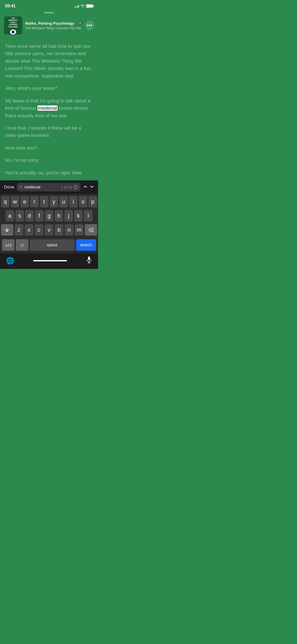  What do you see at coordinates (83, 202) in the screenshot?
I see `key-o: o` at bounding box center [83, 202].